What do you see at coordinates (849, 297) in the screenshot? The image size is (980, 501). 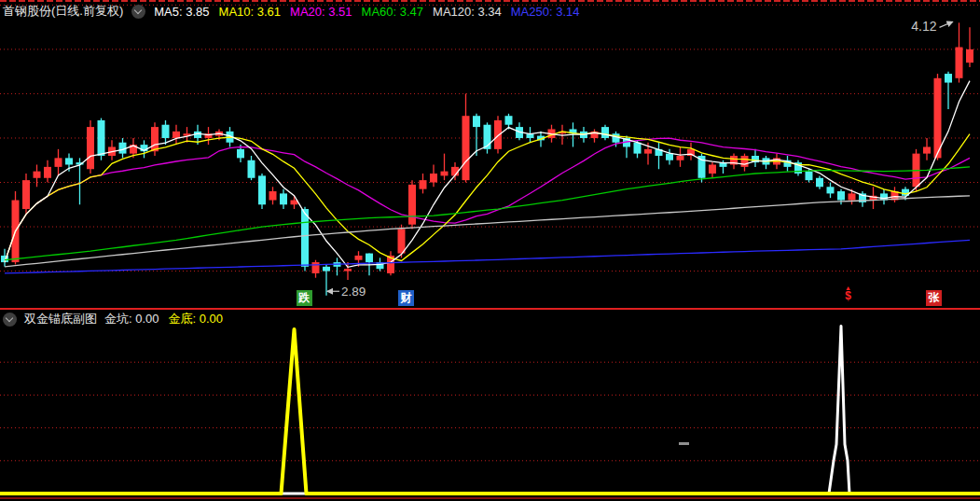 I see `dollar-signal: $` at bounding box center [849, 297].